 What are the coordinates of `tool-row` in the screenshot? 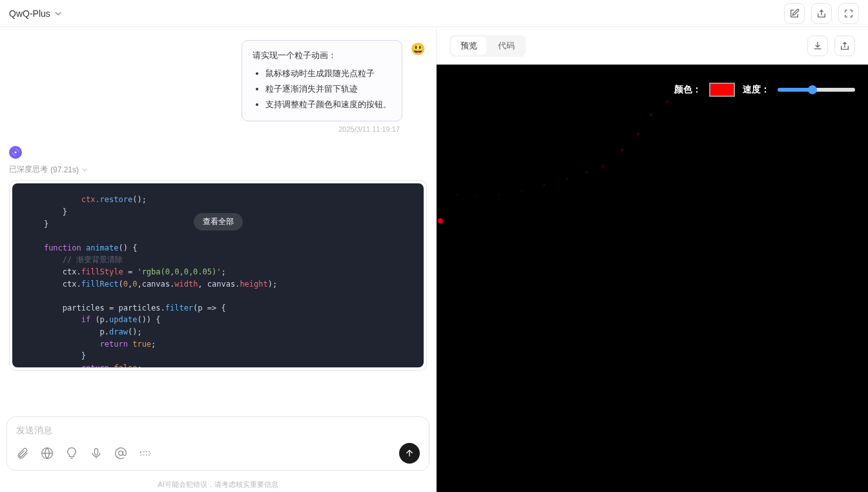 It's located at (84, 453).